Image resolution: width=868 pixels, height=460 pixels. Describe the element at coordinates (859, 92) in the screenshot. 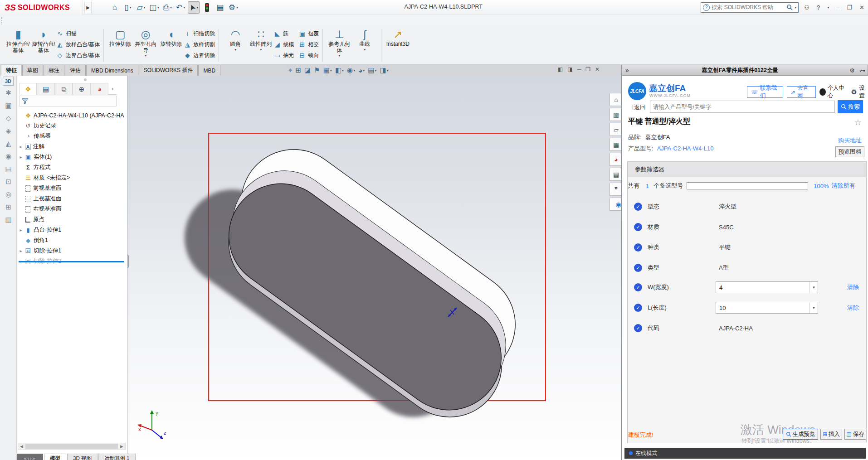

I see `plugin-settings-button: ⚙设置` at that location.